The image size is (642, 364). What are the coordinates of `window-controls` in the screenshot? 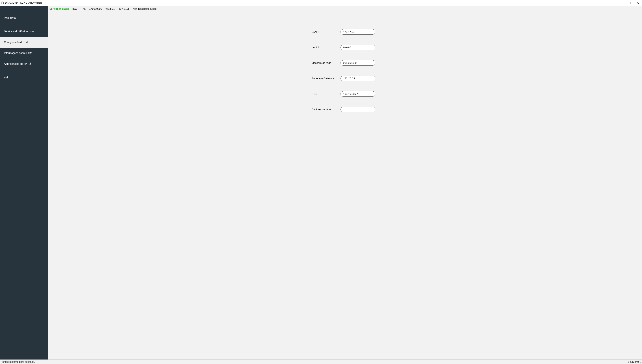 It's located at (629, 3).